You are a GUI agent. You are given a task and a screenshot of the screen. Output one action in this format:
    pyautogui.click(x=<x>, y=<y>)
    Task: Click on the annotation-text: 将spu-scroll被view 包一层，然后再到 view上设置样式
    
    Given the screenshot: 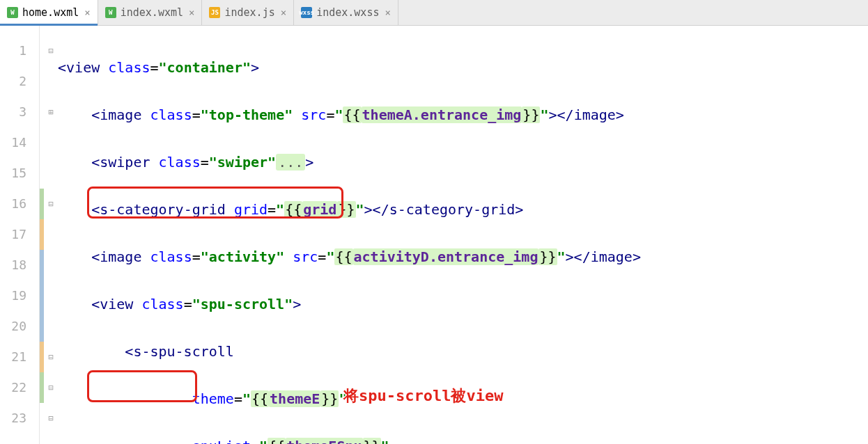 What is the action you would take?
    pyautogui.click(x=424, y=393)
    